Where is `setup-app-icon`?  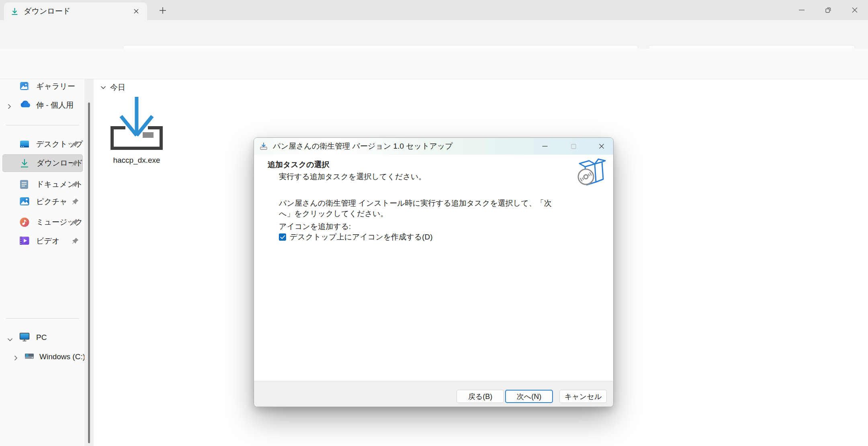 setup-app-icon is located at coordinates (264, 146).